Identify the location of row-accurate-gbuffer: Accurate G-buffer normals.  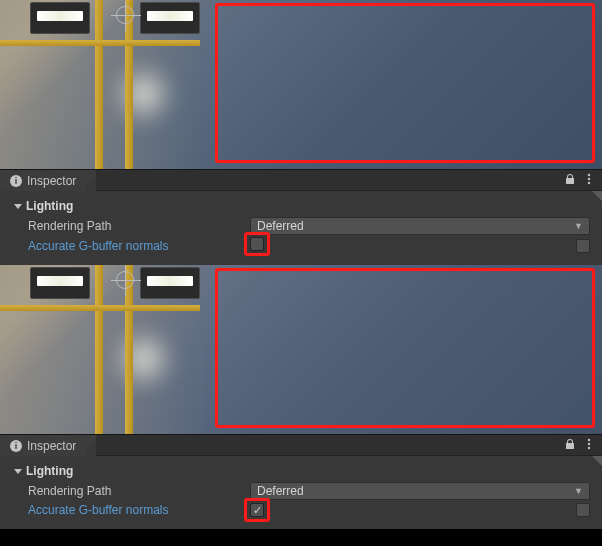
(301, 246).